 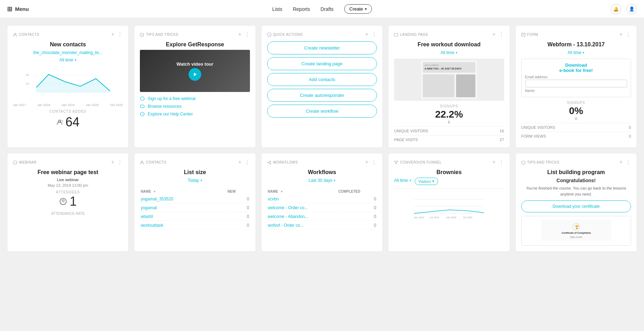 What do you see at coordinates (322, 95) in the screenshot?
I see `create-autoresponder-button: Create autoresponder` at bounding box center [322, 95].